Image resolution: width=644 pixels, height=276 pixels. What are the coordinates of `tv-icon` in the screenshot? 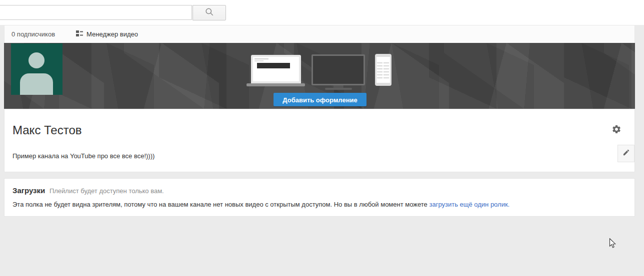 It's located at (338, 72).